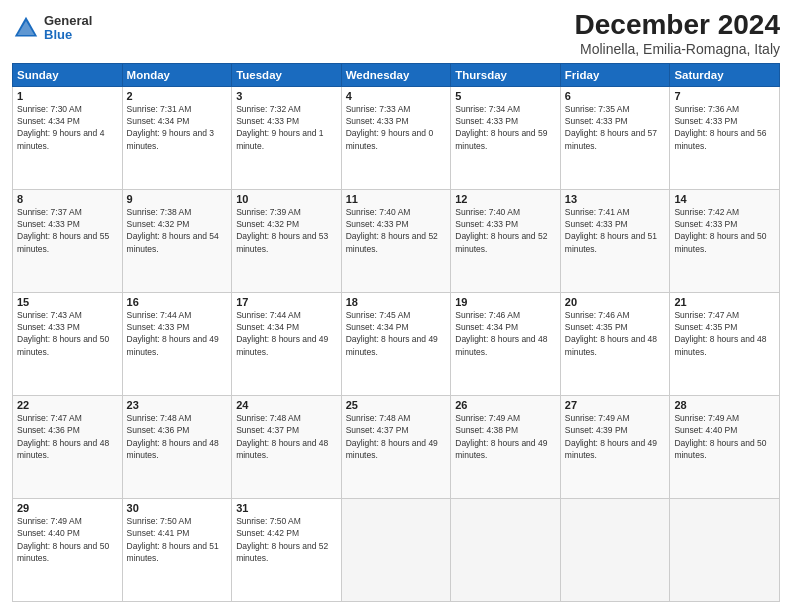 Image resolution: width=792 pixels, height=612 pixels. I want to click on logo-general: General, so click(68, 21).